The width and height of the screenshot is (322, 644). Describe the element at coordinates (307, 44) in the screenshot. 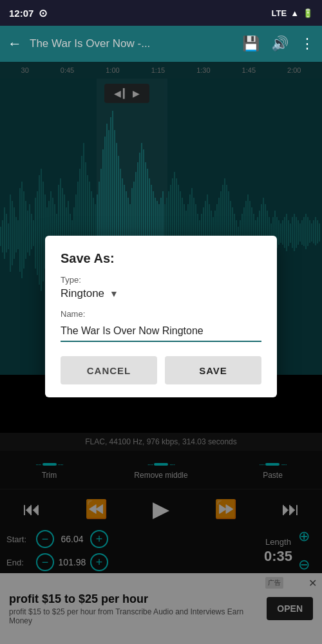

I see `more-icon: ⋮` at that location.